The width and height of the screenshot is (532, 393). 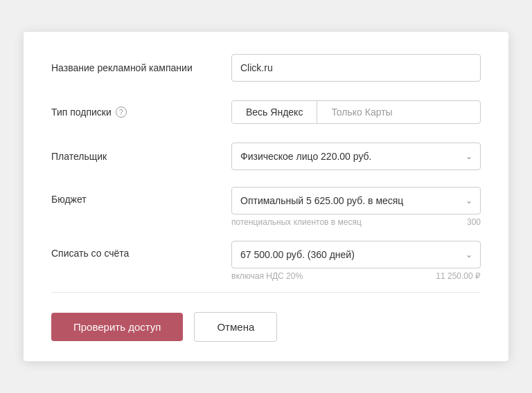 I want to click on subscription-type-row: Тип подписки ? Весь Яндекс Только Карты, so click(x=266, y=112).